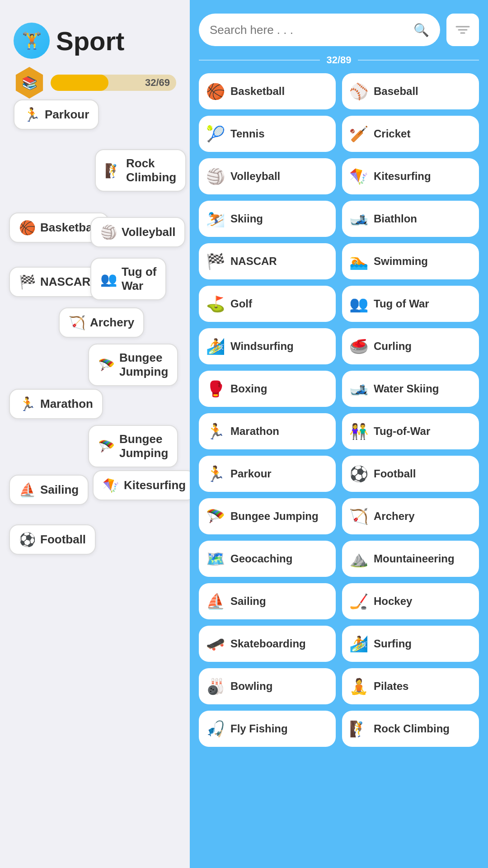  I want to click on sport-card-10: ⛳Golf, so click(267, 304).